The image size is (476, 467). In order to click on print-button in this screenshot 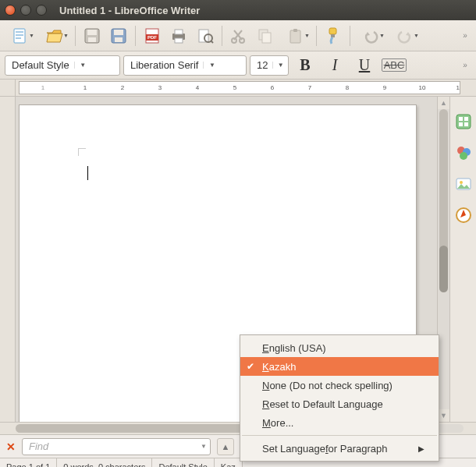, I will do `click(179, 36)`.